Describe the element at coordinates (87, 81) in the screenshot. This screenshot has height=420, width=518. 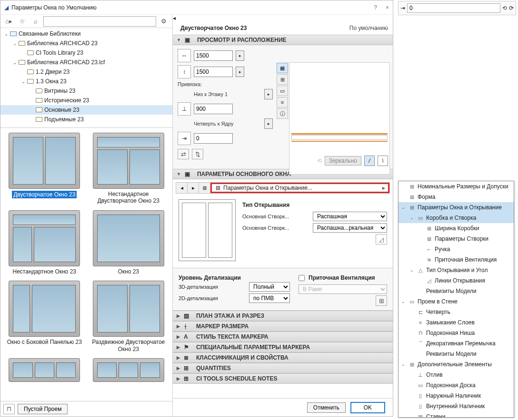
I see `tree-item: ⌄1.3 Окна 23` at that location.